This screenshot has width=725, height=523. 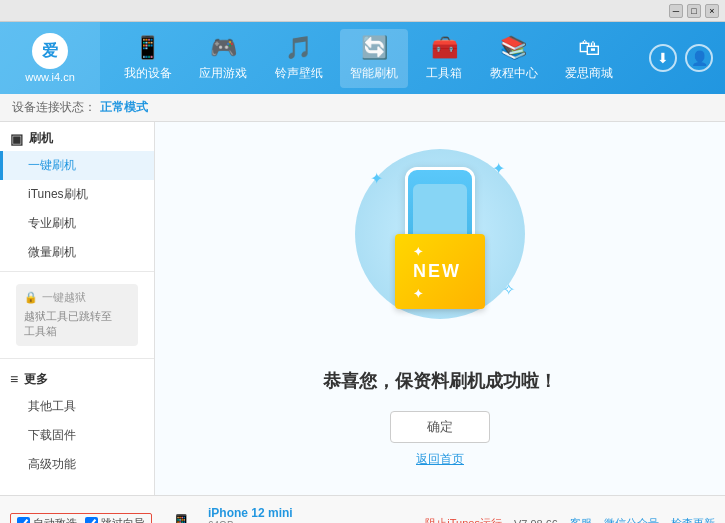 What do you see at coordinates (55, 520) in the screenshot?
I see `auto-send-label: 自动敌选` at bounding box center [55, 520].